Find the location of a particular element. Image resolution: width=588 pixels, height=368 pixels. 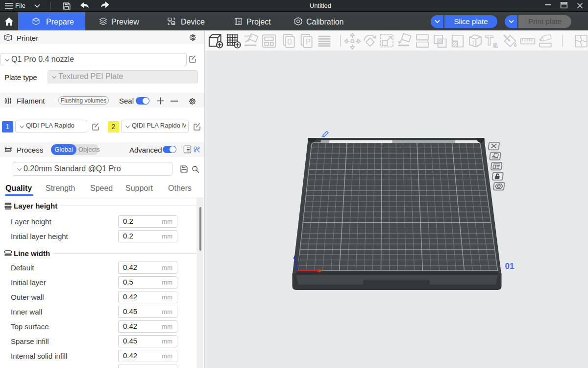

svg-text: 0 is located at coordinates (290, 42).